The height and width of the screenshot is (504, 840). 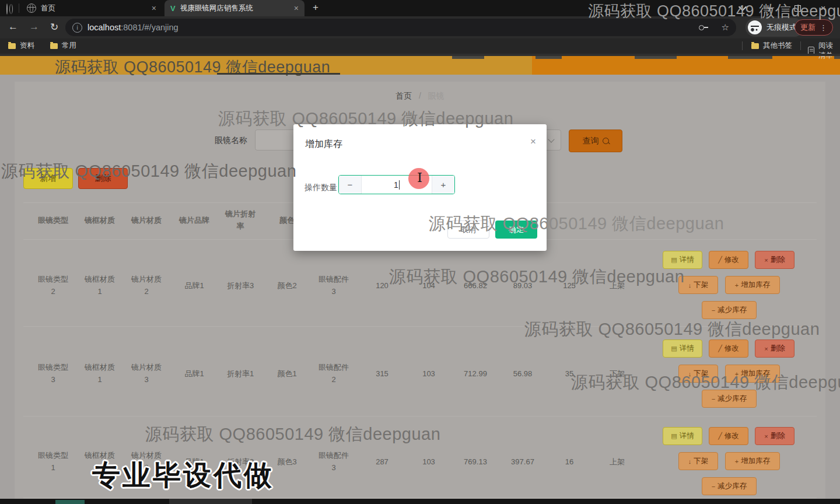 I want to click on chevron-down-icon, so click(x=551, y=139).